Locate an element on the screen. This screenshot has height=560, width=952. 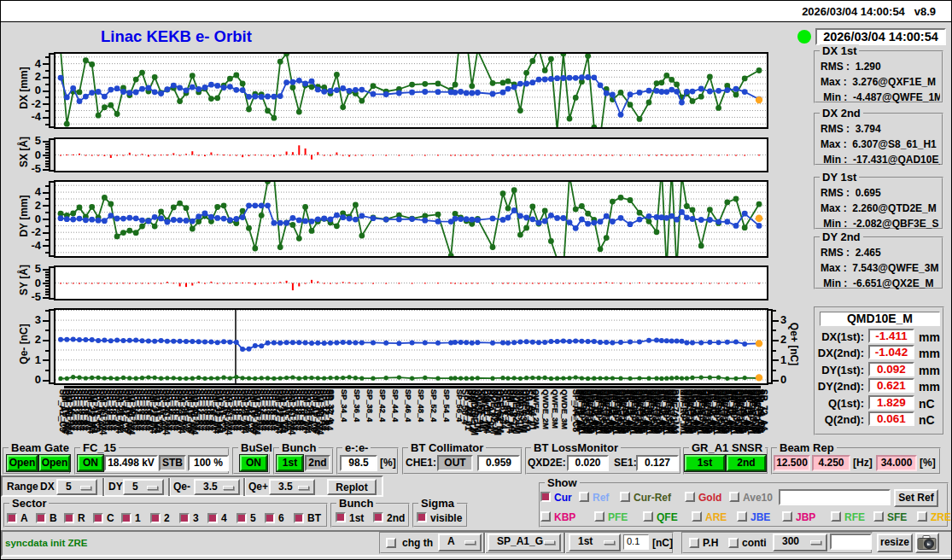
svg-text: SP_38_4 is located at coordinates (370, 406).